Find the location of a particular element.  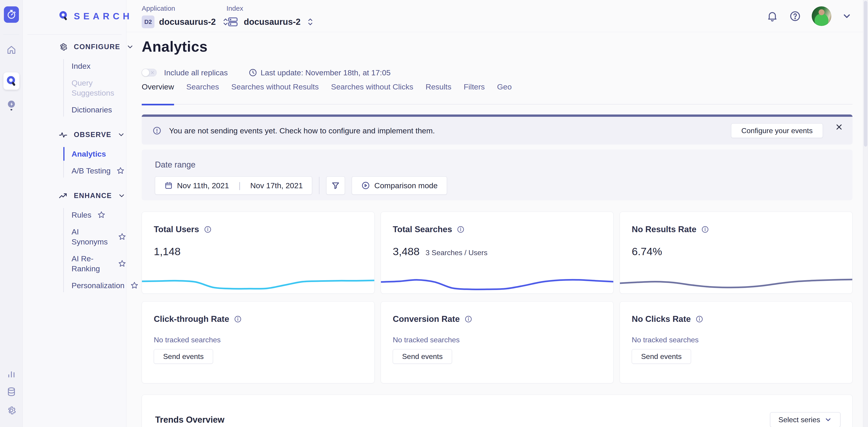

card-value: 3,488 is located at coordinates (406, 251).